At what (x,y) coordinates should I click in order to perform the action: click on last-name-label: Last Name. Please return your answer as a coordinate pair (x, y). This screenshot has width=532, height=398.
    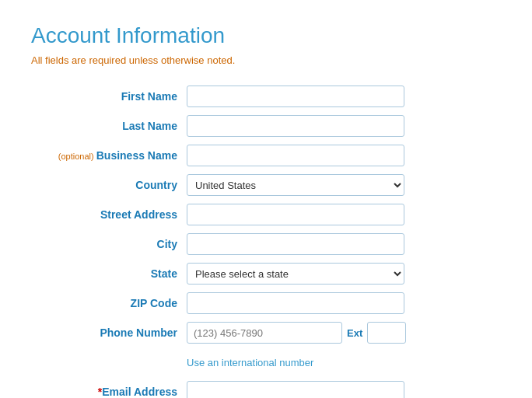
    Looking at the image, I should click on (109, 126).